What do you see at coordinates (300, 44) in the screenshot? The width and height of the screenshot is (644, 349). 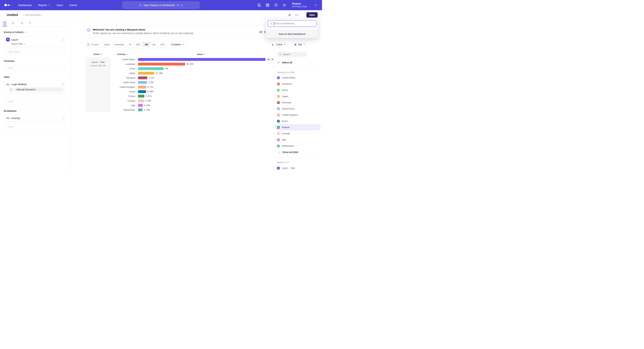 I see `chart-type-selector: Bar` at bounding box center [300, 44].